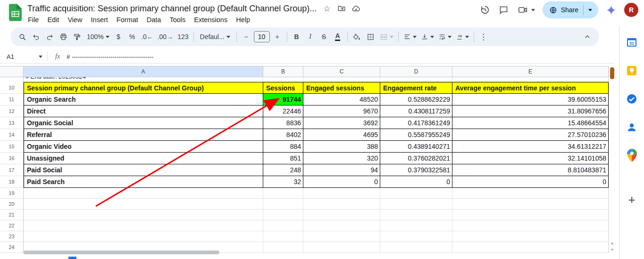  What do you see at coordinates (416, 80) in the screenshot?
I see `cell-D-partial` at bounding box center [416, 80].